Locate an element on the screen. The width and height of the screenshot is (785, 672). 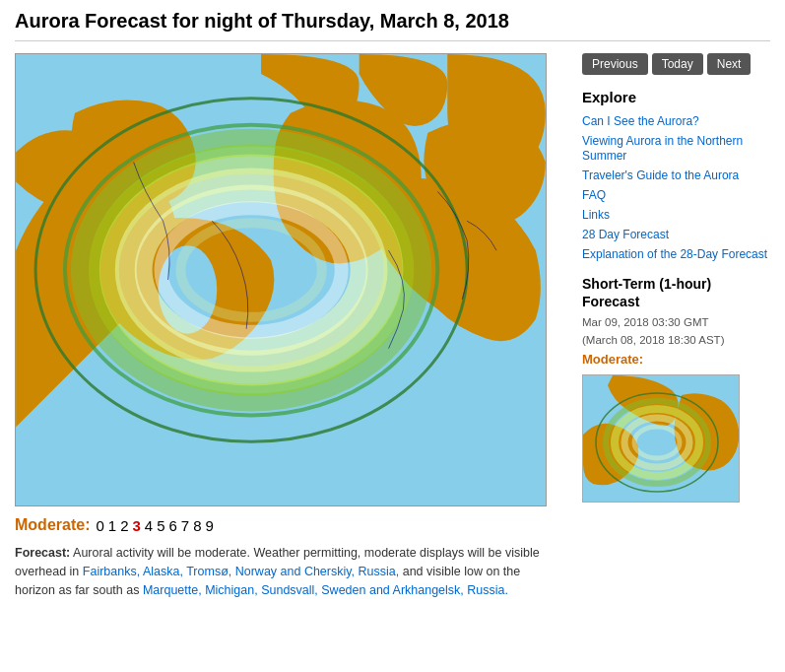
kp-7: 7 is located at coordinates (185, 526).